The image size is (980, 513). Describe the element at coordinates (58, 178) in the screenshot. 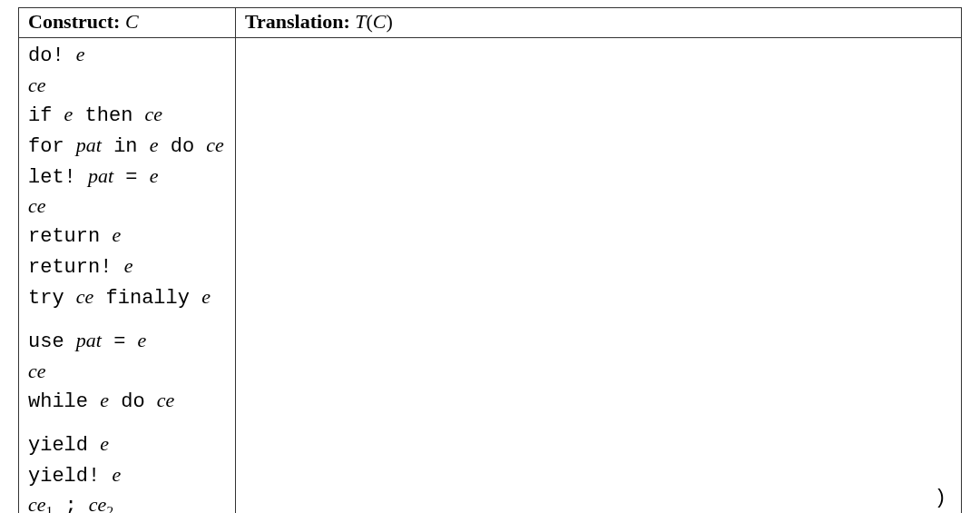

I see `keyword-token: let!` at that location.